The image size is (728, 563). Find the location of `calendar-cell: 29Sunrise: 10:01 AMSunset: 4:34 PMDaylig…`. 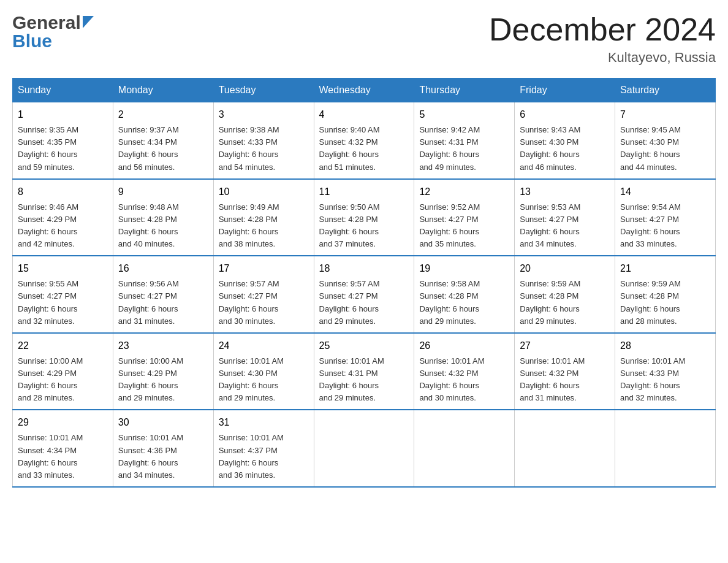

calendar-cell: 29Sunrise: 10:01 AMSunset: 4:34 PMDaylig… is located at coordinates (63, 448).